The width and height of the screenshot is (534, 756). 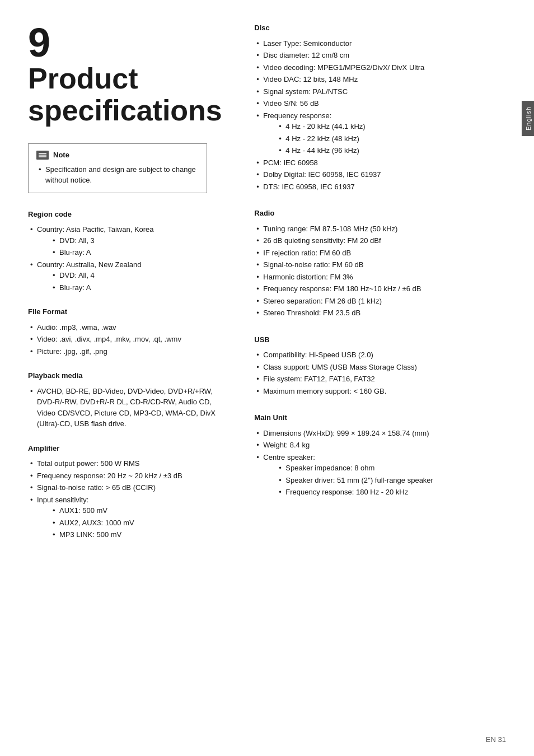 What do you see at coordinates (127, 492) in the screenshot?
I see `section-amplifier: Amplifier Total output power: 500 W RMS …` at bounding box center [127, 492].